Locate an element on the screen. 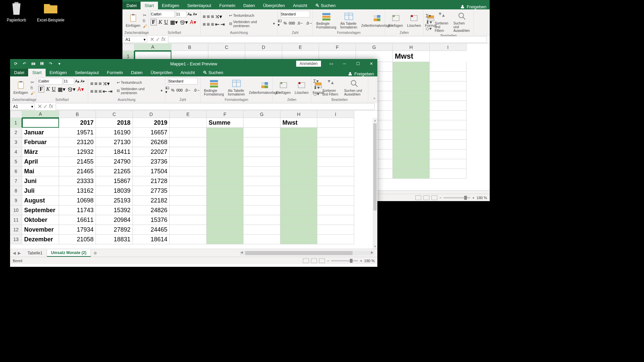 The width and height of the screenshot is (644, 362). col-B: B is located at coordinates (77, 114).